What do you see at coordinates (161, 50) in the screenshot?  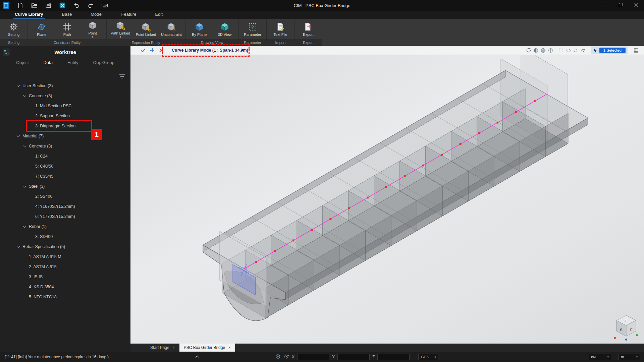 I see `cancel-button` at bounding box center [161, 50].